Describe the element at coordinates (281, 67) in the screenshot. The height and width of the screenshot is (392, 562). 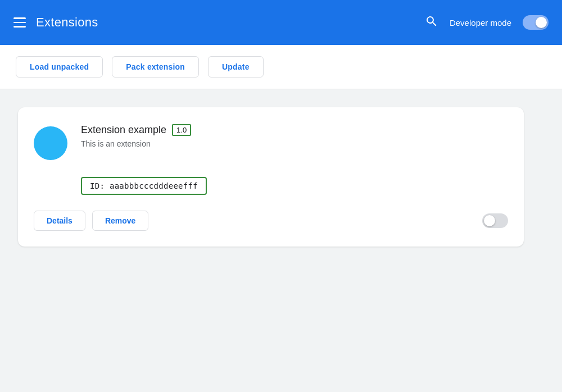
I see `toolbar: Load unpacked Pack extension Update` at that location.